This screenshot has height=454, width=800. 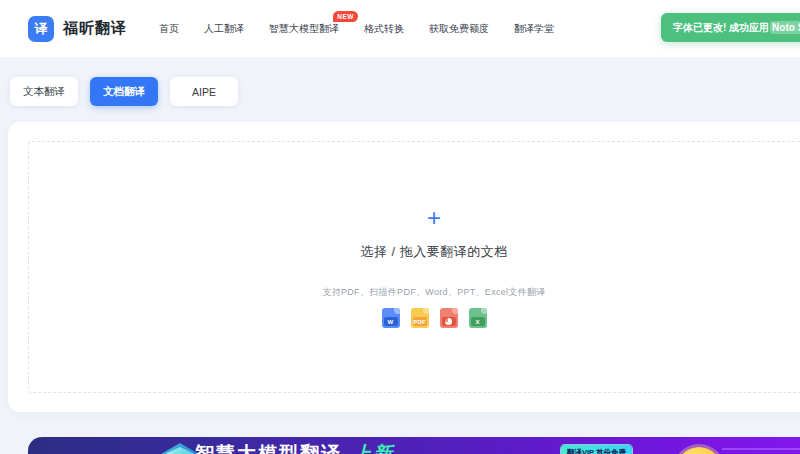 What do you see at coordinates (294, 448) in the screenshot?
I see `banner-title: 智慧大模型翻译上新` at bounding box center [294, 448].